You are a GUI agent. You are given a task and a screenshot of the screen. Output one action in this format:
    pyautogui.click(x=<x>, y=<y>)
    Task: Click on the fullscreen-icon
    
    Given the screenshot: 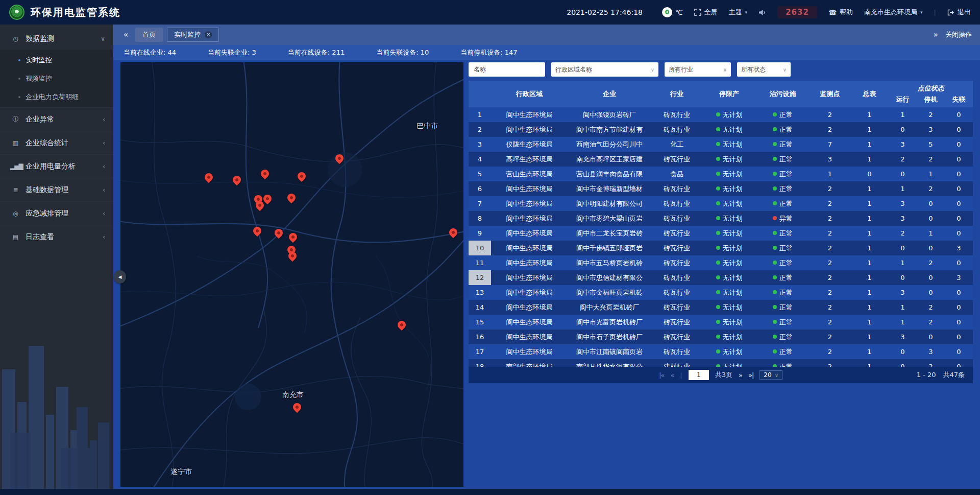 What is the action you would take?
    pyautogui.click(x=698, y=12)
    